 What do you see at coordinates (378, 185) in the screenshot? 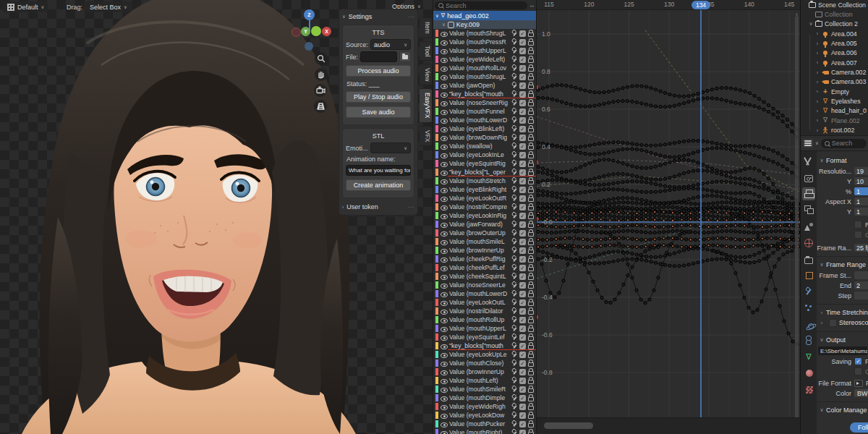
I see `create-animation-button: Create animation` at bounding box center [378, 185].